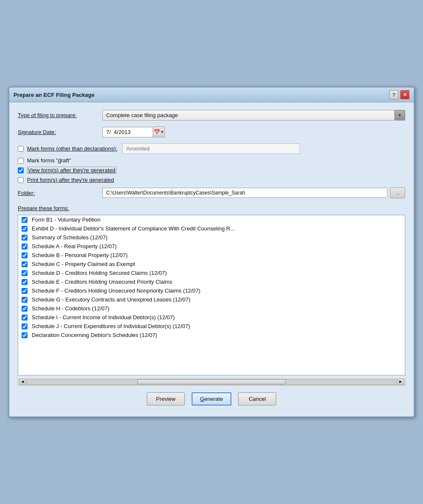  I want to click on folder-row: Folder: ..., so click(212, 193).